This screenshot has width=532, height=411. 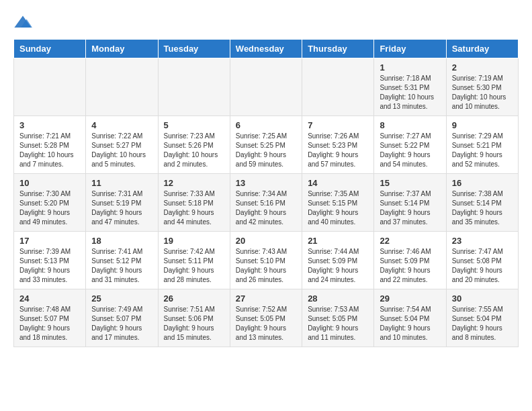 I want to click on calendar-cell: 9Sunrise: 7:29 AMSunset: 5:21 PMDaylight…, so click(x=482, y=145).